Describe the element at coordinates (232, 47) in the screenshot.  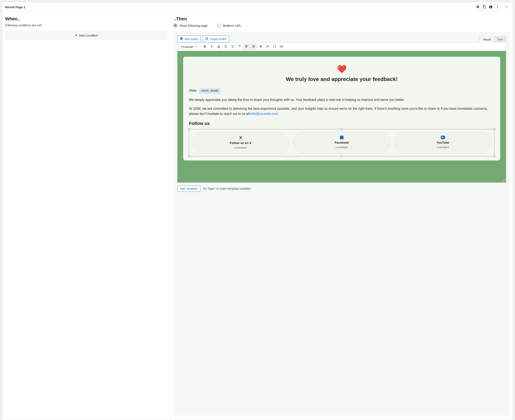
I see `svg-text: 3` at that location.